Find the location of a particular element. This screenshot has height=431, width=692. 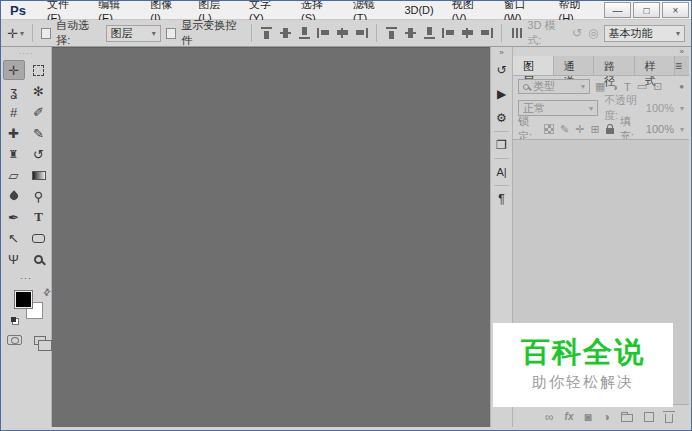

align-left-edges-icon is located at coordinates (324, 33).